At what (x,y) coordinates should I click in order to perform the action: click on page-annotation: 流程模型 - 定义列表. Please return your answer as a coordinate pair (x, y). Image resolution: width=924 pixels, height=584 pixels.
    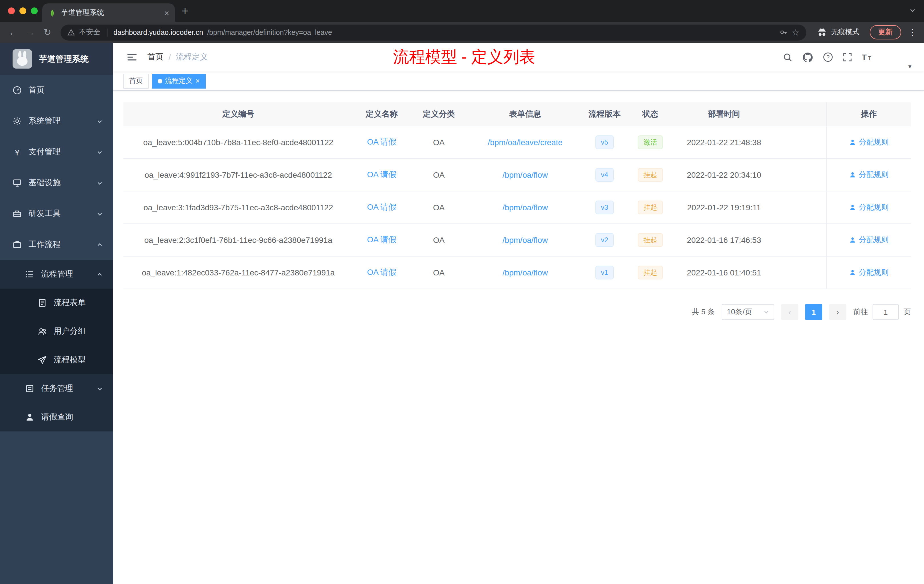
    Looking at the image, I should click on (464, 57).